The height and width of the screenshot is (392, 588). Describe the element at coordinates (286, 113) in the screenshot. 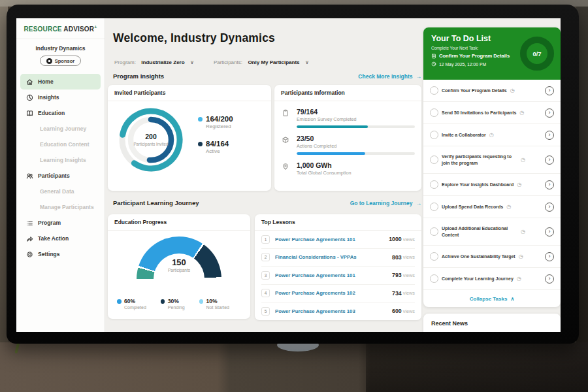

I see `clipboard-icon` at that location.